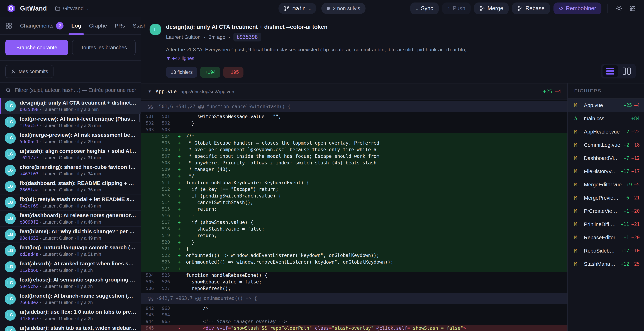 Image resolution: width=644 pixels, height=331 pixels. Describe the element at coordinates (70, 235) in the screenshot. I see `commit-list-item: LGfeat(blame): AI "why did this change?"…` at that location.